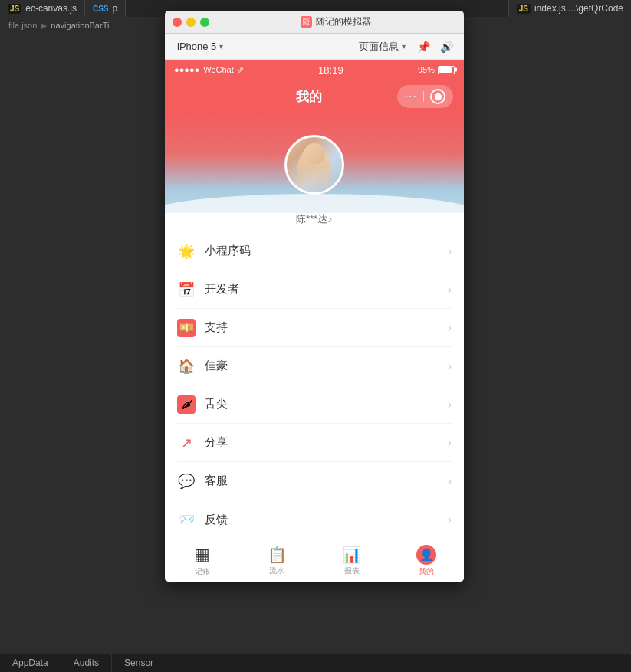  I want to click on status-left: ●●●●● WeChat ⇗, so click(209, 70).